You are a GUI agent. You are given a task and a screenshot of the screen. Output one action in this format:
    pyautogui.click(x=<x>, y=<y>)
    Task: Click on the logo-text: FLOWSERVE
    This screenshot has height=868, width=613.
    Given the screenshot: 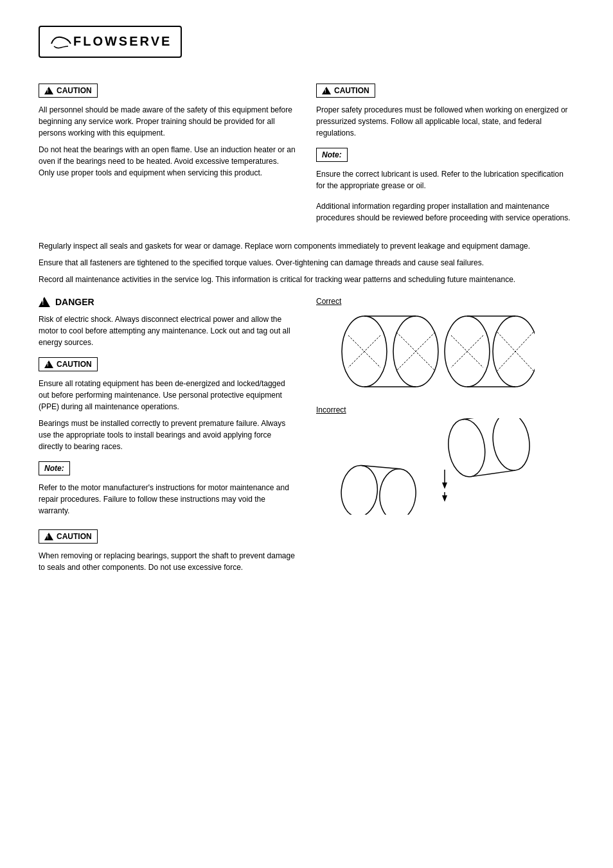 What is the action you would take?
    pyautogui.click(x=122, y=41)
    